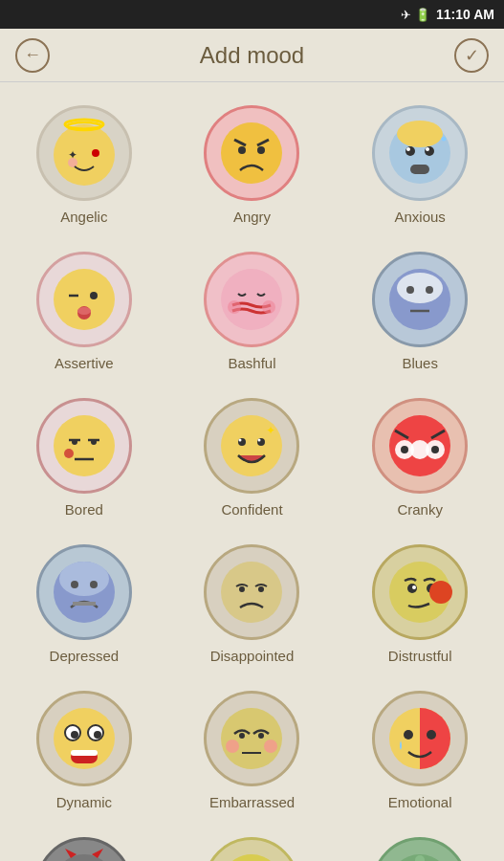  I want to click on mood-face-angry, so click(252, 153).